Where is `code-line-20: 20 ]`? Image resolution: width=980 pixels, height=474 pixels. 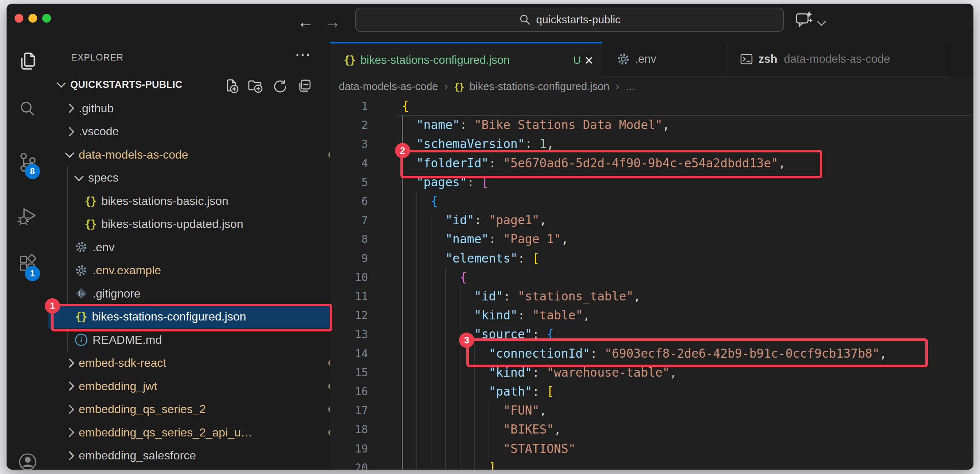
code-line-20: 20 ] is located at coordinates (652, 464).